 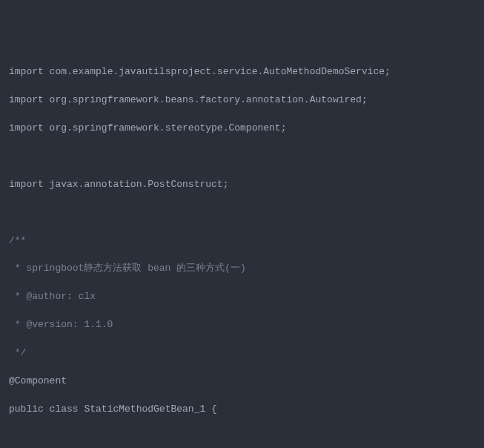 What do you see at coordinates (242, 73) in the screenshot?
I see `code-line: import com.example.javautilsproject.serv…` at bounding box center [242, 73].